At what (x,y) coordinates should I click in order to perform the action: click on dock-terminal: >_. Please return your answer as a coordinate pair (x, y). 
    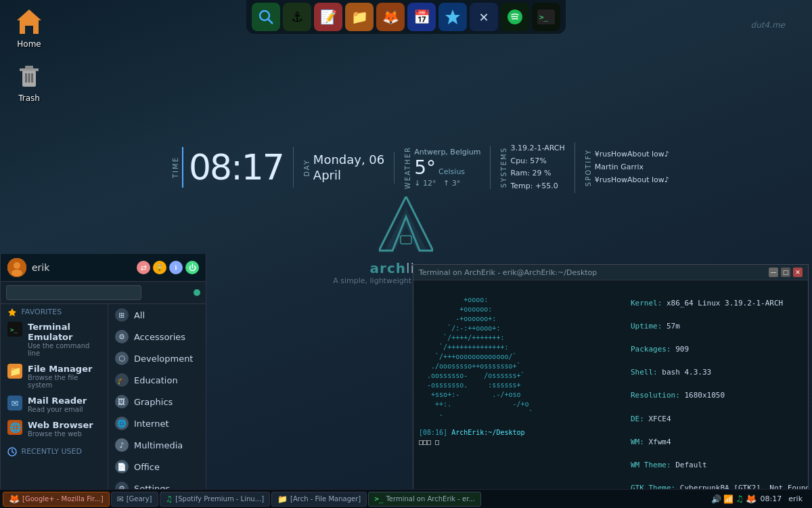
    Looking at the image, I should click on (546, 17).